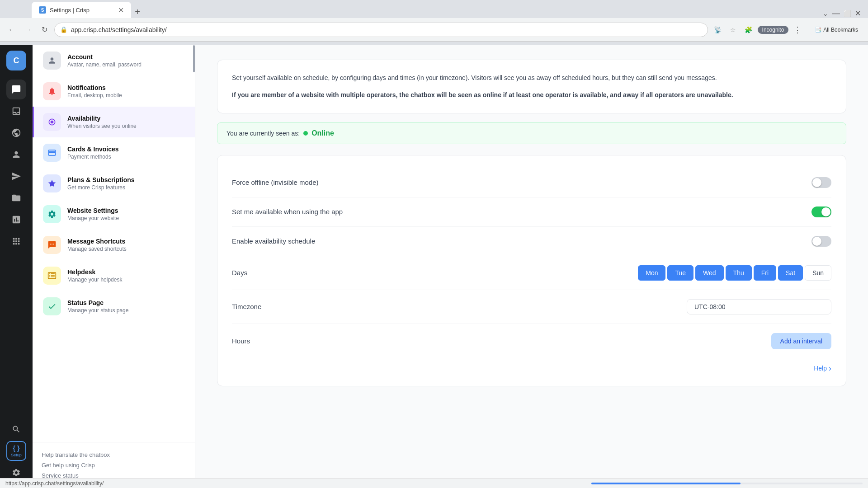  What do you see at coordinates (532, 241) in the screenshot?
I see `enable-schedule-row: Enable availability schedule` at bounding box center [532, 241].